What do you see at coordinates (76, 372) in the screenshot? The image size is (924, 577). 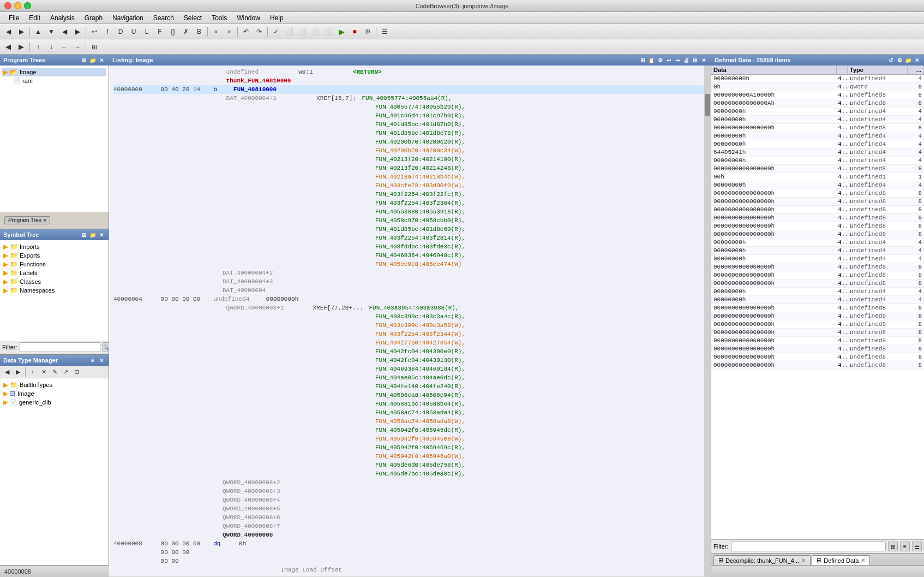 I see `dtm-btn5: ⊡` at bounding box center [76, 372].